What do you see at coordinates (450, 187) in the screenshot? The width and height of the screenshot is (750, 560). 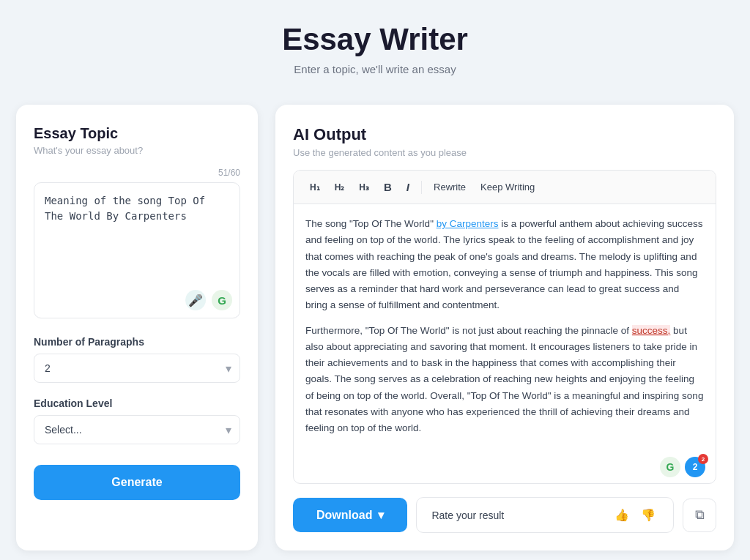 I see `toolbar-rewrite-button: Rewrite` at bounding box center [450, 187].